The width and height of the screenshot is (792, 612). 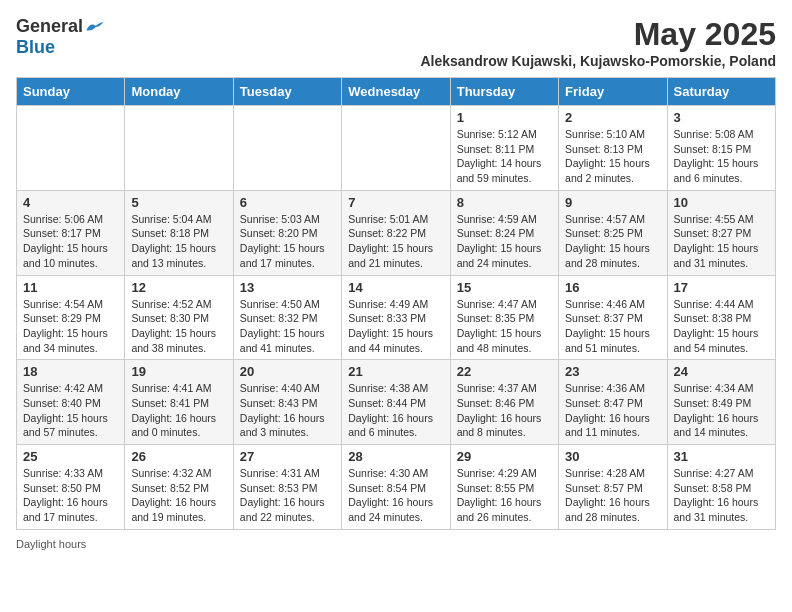 I want to click on day-number: 14, so click(x=396, y=288).